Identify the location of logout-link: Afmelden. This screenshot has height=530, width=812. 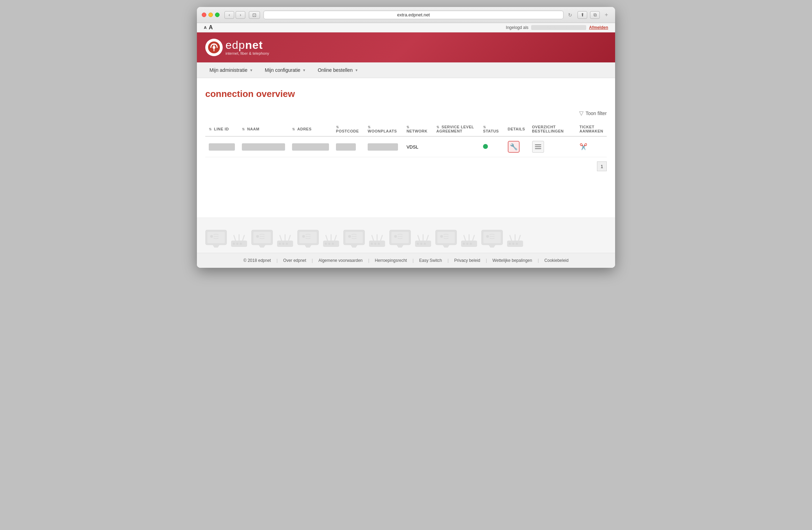
(599, 28).